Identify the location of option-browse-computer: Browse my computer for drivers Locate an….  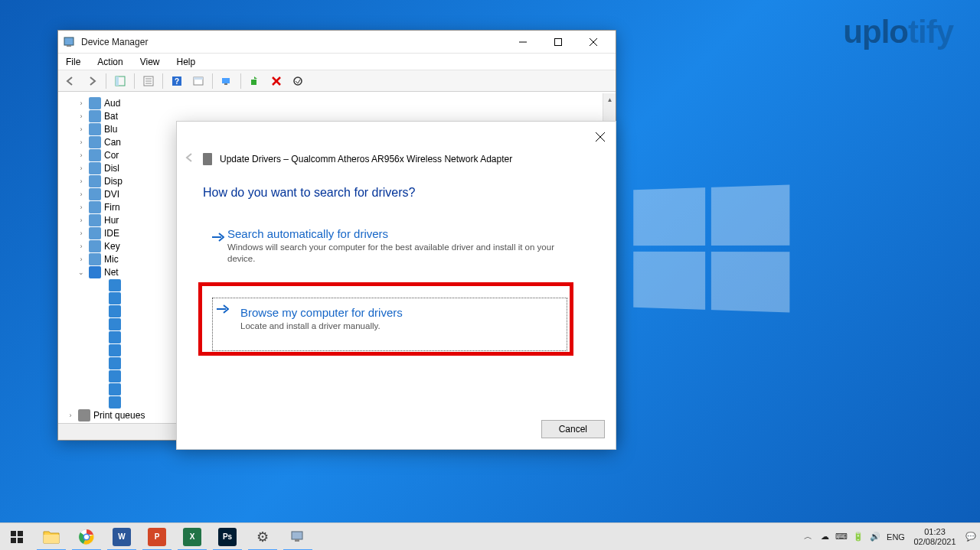
(390, 327).